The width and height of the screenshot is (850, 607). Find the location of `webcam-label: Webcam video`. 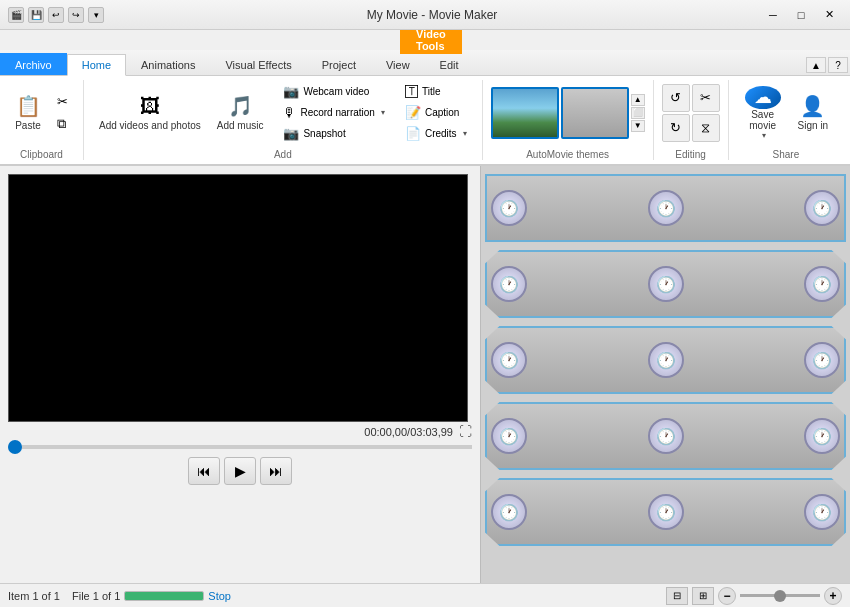

webcam-label: Webcam video is located at coordinates (336, 92).